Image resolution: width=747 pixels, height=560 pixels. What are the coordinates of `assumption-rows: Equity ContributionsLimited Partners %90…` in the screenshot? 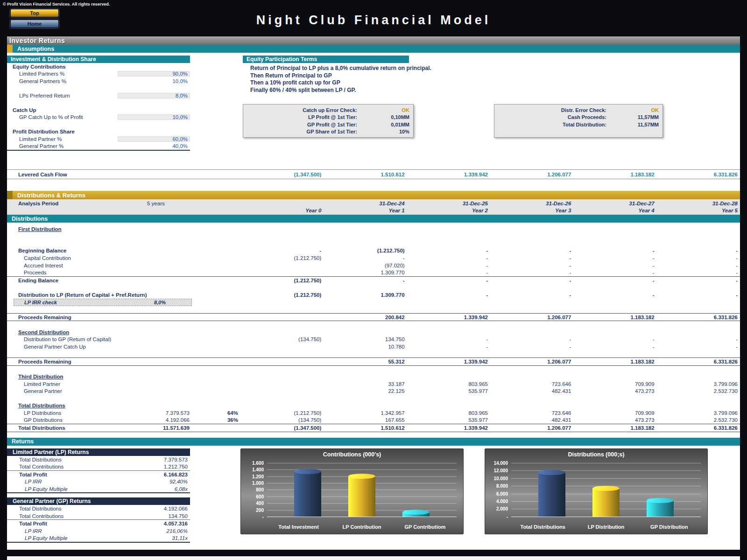 It's located at (99, 106).